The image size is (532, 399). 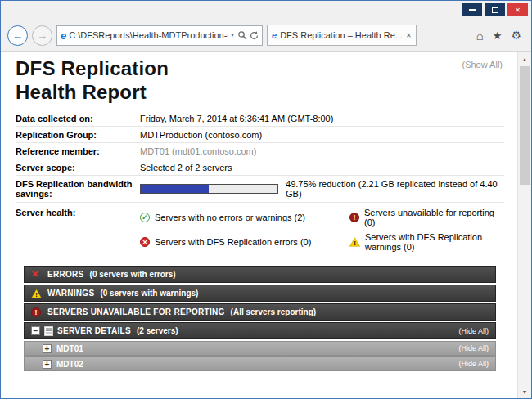 I want to click on page-title-line2: Health Report, so click(x=260, y=92).